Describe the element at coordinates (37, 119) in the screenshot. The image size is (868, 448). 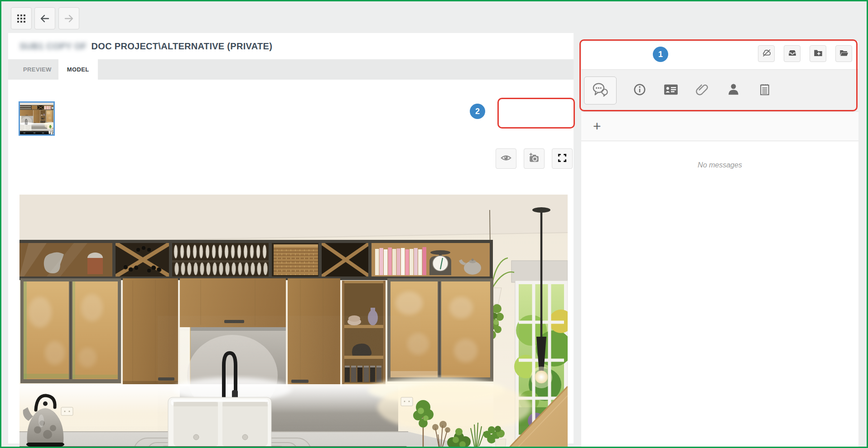
I see `camera-view-thumbnail` at that location.